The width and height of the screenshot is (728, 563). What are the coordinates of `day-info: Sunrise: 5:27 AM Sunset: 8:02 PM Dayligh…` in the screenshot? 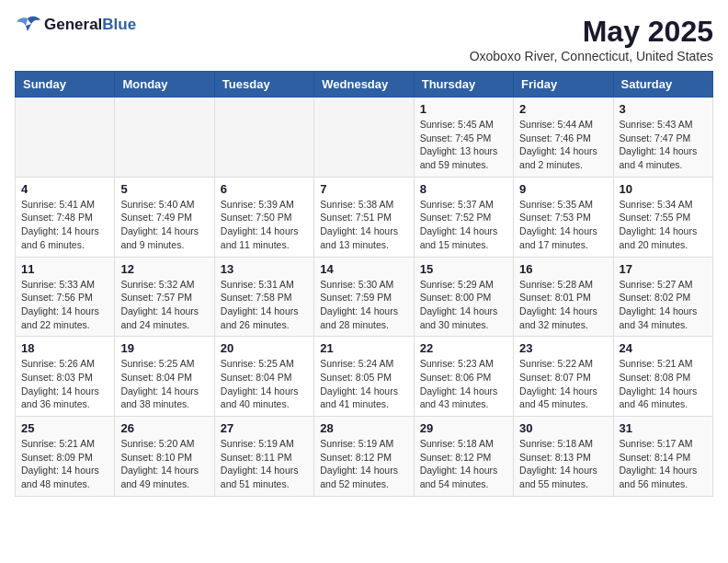 It's located at (664, 305).